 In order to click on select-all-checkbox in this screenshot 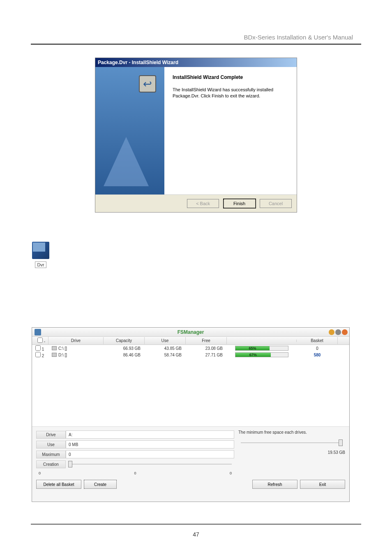, I will do `click(40, 340)`.